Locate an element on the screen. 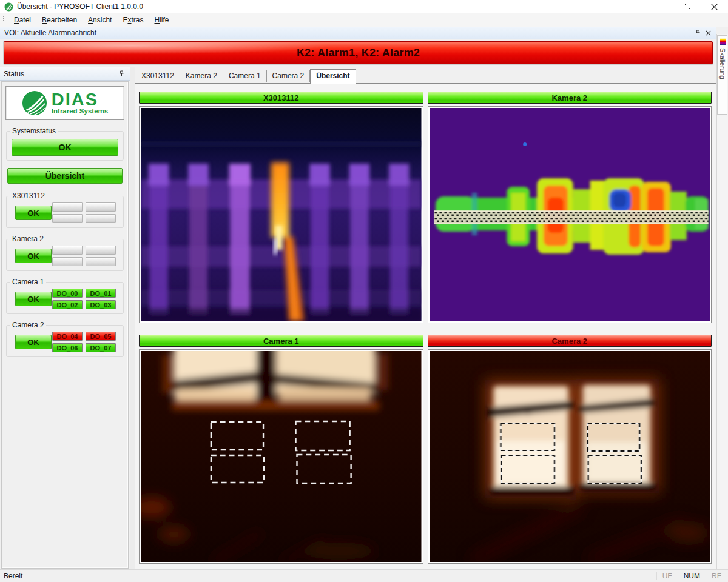 The width and height of the screenshot is (728, 582). close-button is located at coordinates (715, 7).